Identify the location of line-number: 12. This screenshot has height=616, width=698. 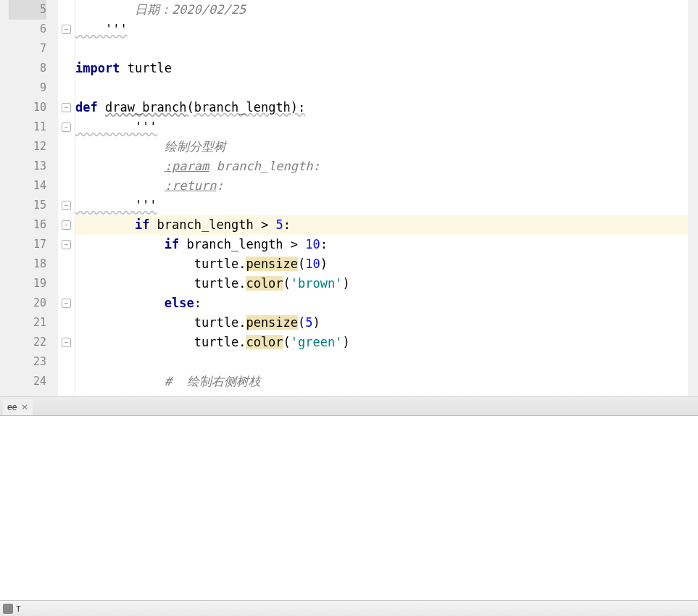
(28, 146).